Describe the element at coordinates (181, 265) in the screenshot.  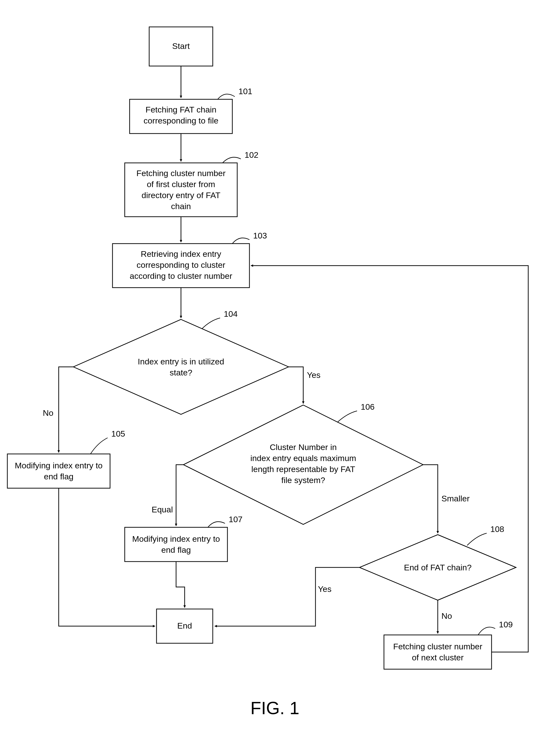
I see `node-103-line2: corresponding to cluster` at that location.